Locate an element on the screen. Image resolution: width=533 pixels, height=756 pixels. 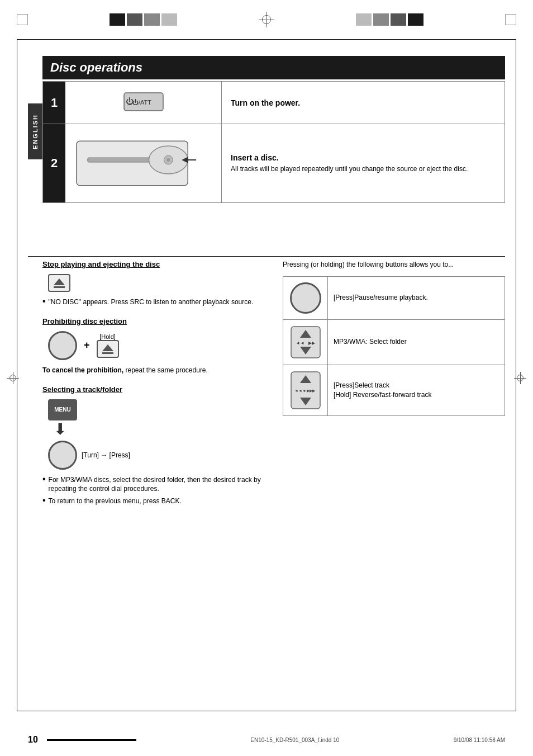
color-mark-black is located at coordinates (117, 20).